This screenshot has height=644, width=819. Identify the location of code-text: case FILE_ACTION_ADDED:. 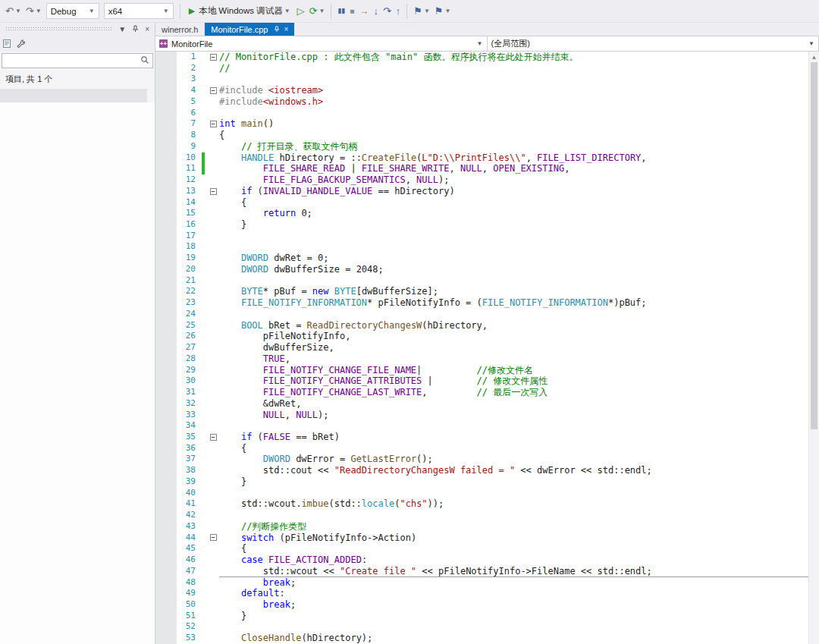
(519, 560).